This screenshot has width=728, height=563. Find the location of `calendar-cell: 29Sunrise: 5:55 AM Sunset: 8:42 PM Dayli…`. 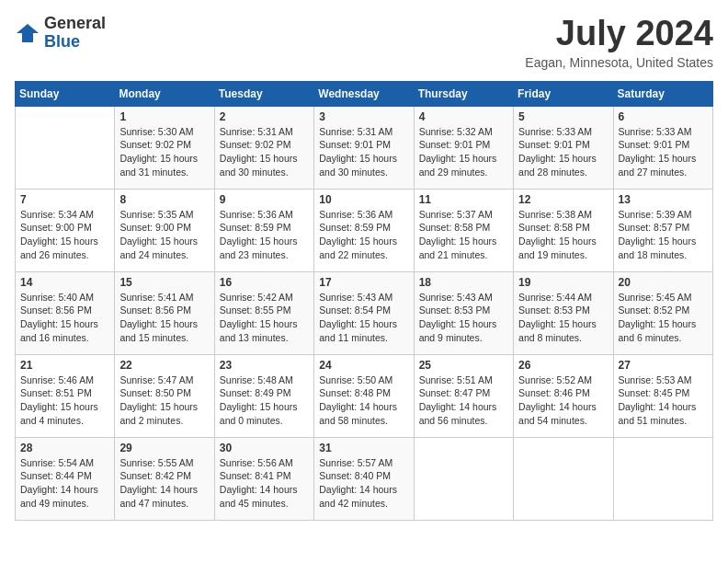

calendar-cell: 29Sunrise: 5:55 AM Sunset: 8:42 PM Dayli… is located at coordinates (165, 478).